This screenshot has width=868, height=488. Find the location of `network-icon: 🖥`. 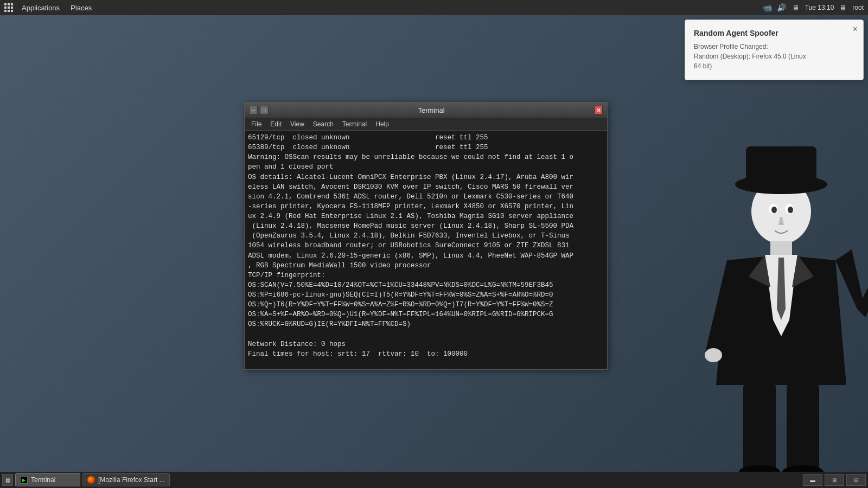

network-icon: 🖥 is located at coordinates (796, 8).